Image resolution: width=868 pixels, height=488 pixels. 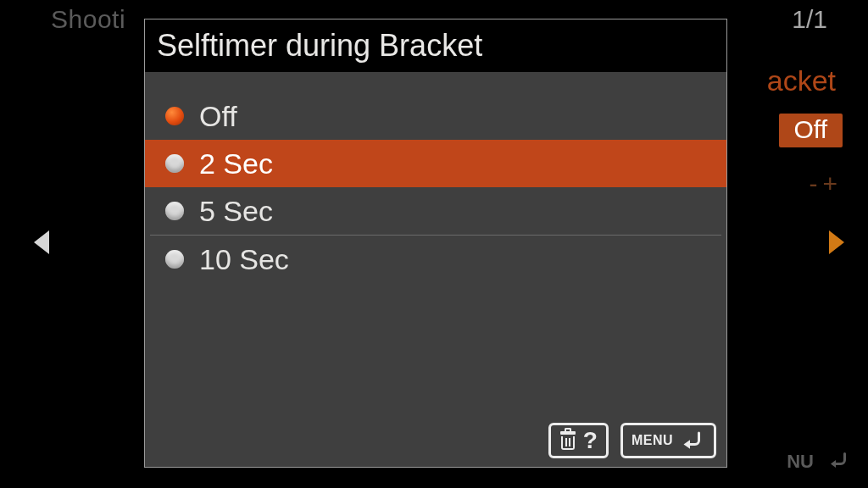 What do you see at coordinates (810, 130) in the screenshot?
I see `bg-value-badge: Off` at bounding box center [810, 130].